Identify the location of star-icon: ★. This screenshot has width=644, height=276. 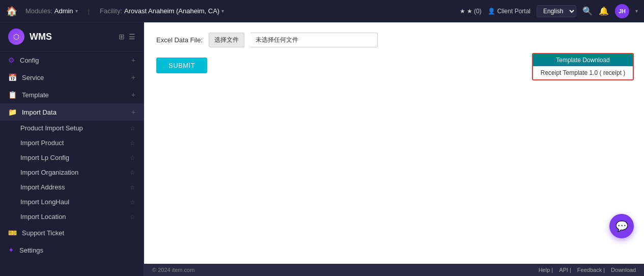
(462, 11).